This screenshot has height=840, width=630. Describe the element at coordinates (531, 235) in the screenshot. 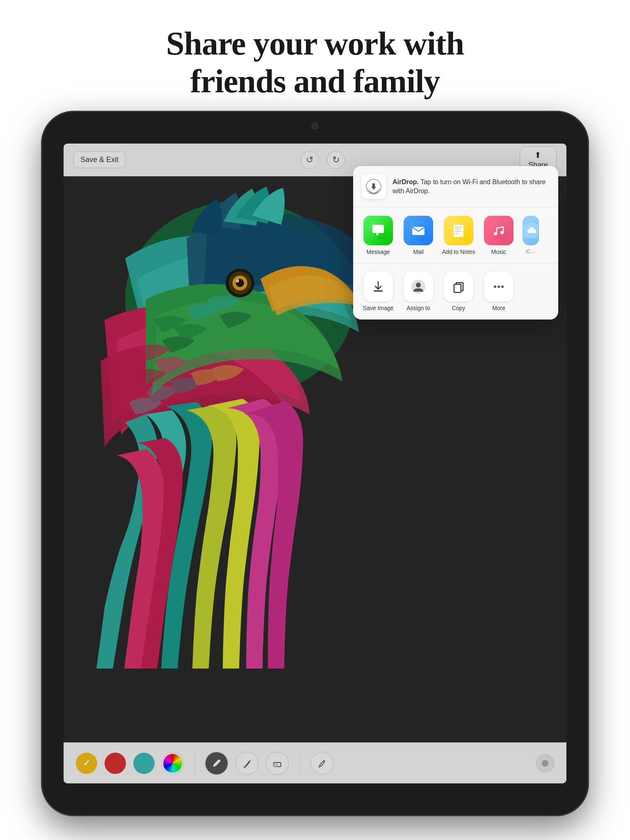

I see `share-app-icloud: iC…` at that location.